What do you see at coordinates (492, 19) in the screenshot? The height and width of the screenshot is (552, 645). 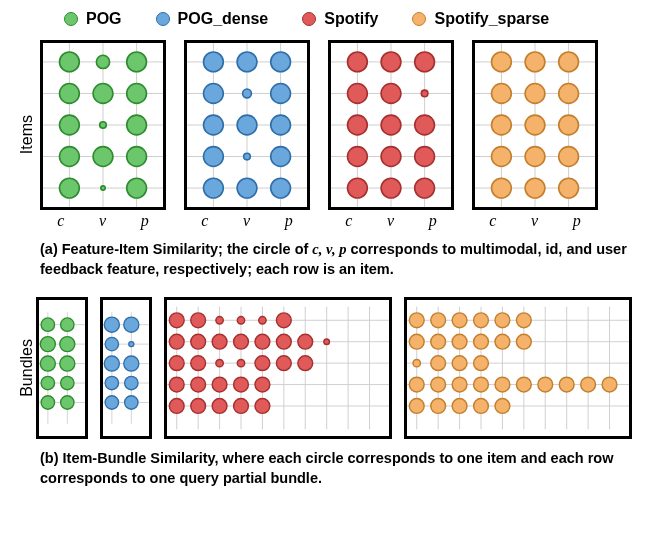 I see `legend-label: Spotify_sparse` at bounding box center [492, 19].